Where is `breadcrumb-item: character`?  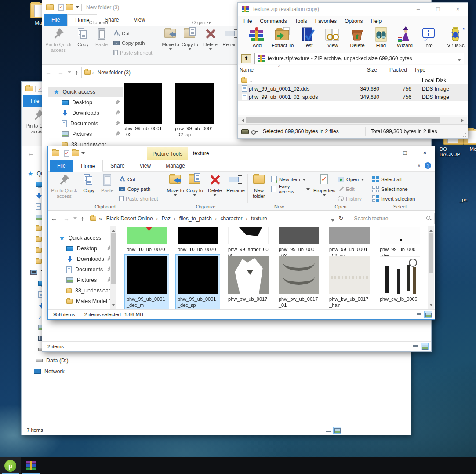 breadcrumb-item: character is located at coordinates (232, 219).